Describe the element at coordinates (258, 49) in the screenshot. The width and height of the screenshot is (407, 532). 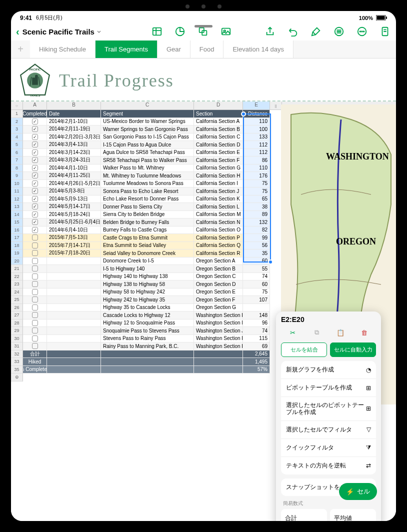
I see `tab-elevation: Elevation 14 days` at that location.